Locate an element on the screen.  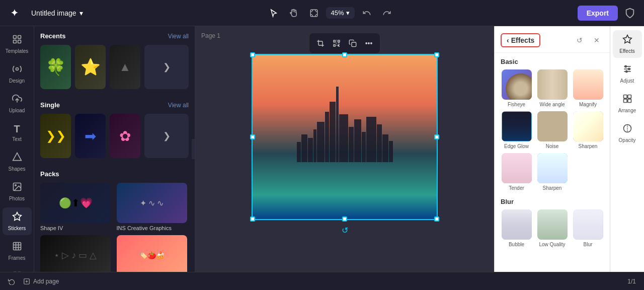
effects-panel-header: ‹ Effects ↺ ✕ is located at coordinates (552, 39).